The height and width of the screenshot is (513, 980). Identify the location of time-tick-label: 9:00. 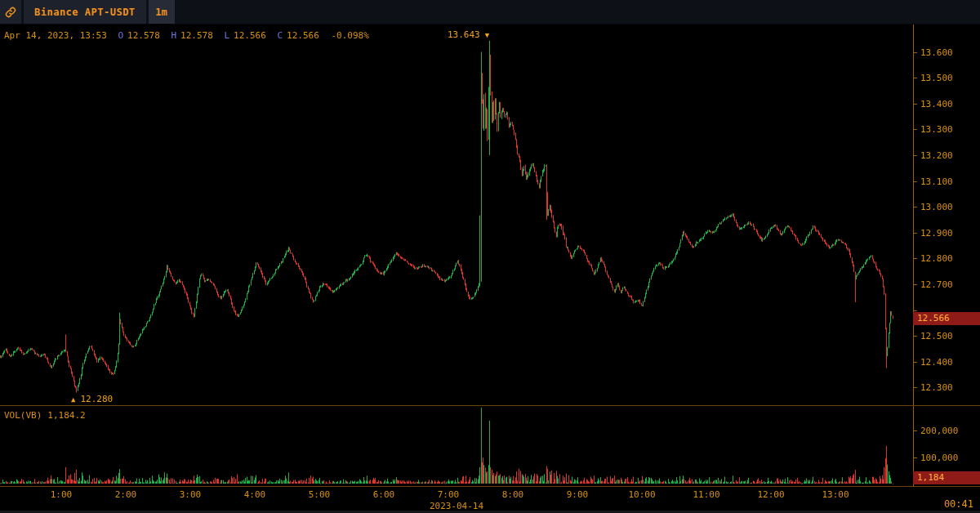
(578, 495).